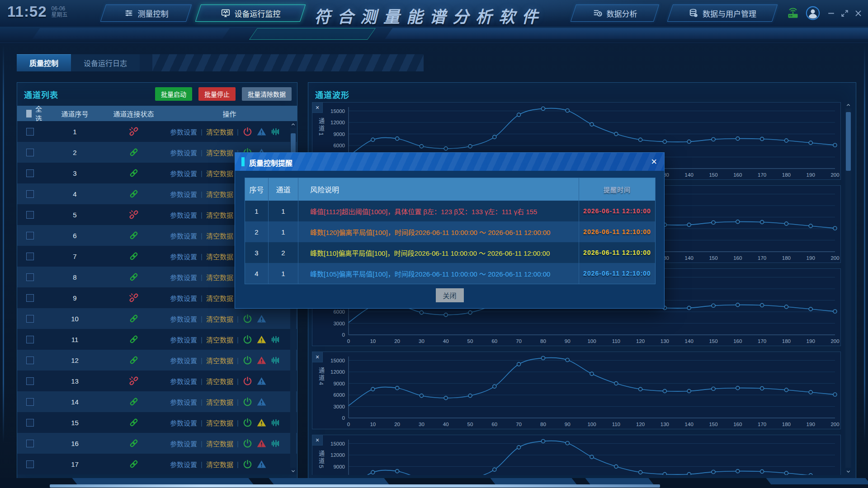  Describe the element at coordinates (848, 288) in the screenshot. I see `waveform-scrollbar` at that location.